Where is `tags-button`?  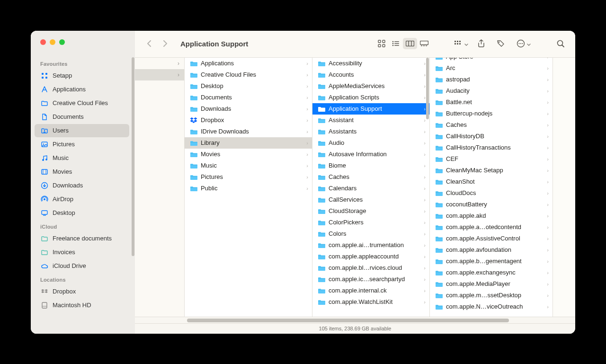
tags-button is located at coordinates (501, 44).